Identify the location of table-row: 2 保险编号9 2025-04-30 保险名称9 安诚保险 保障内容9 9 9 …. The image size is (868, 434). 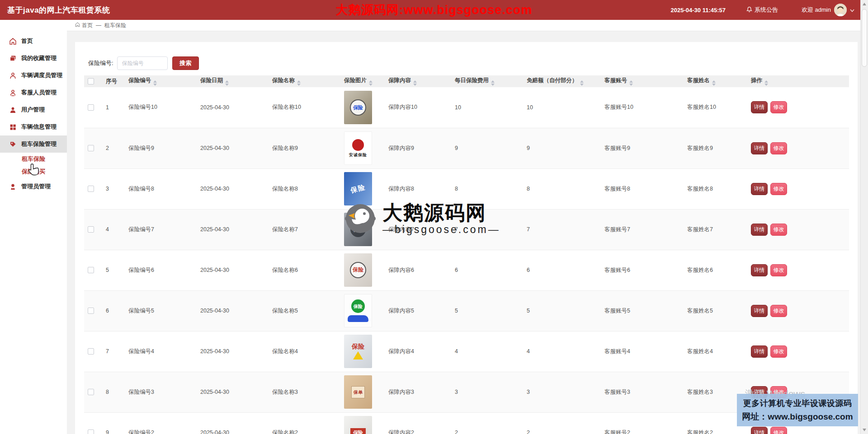
(467, 148).